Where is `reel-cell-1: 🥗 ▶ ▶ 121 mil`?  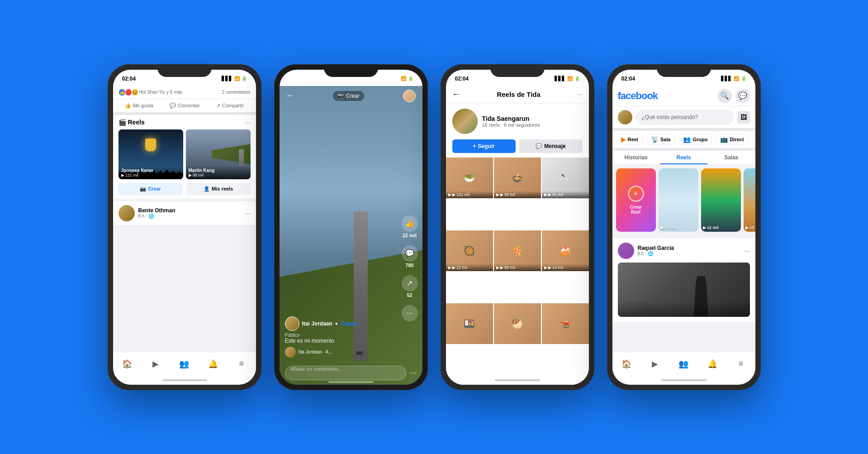
reel-cell-1: 🥗 ▶ ▶ 121 mil is located at coordinates (470, 178).